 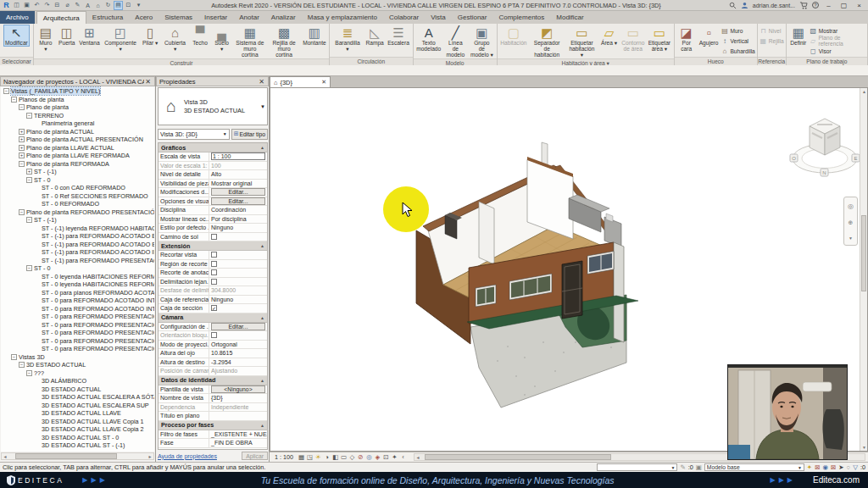 What do you see at coordinates (175, 39) in the screenshot?
I see `ribbon-button-cubierta: ⌂Cubierta ▾` at bounding box center [175, 39].